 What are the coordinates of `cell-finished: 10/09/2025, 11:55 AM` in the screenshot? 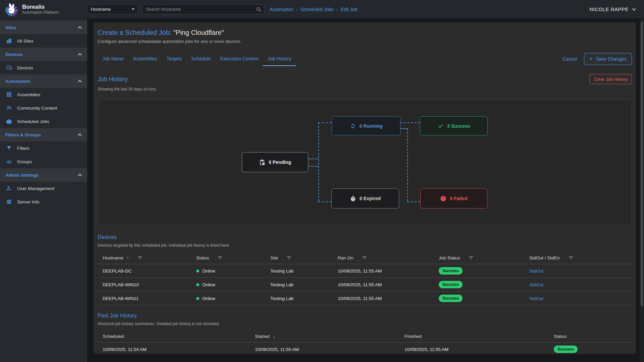 It's located at (474, 349).